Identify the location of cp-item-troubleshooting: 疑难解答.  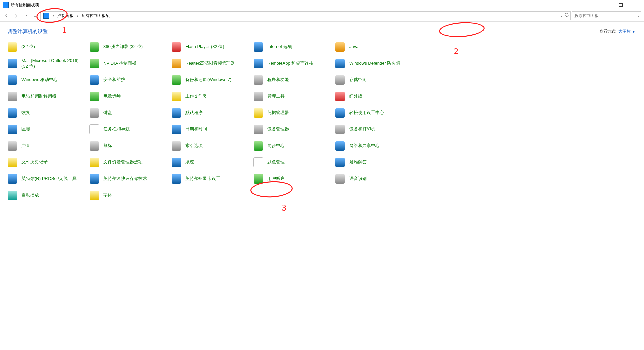
(375, 162).